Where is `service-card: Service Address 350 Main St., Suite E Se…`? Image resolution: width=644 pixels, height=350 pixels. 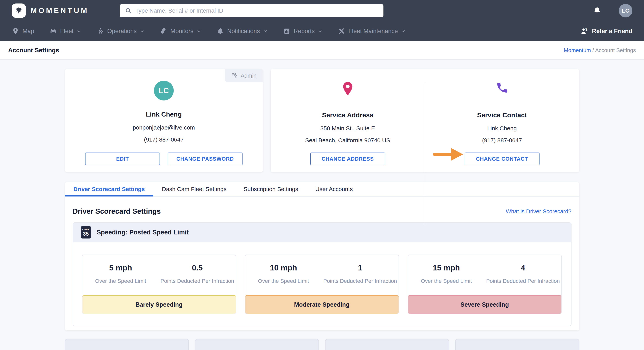
service-card: Service Address 350 Main St., Suite E Se… is located at coordinates (425, 121).